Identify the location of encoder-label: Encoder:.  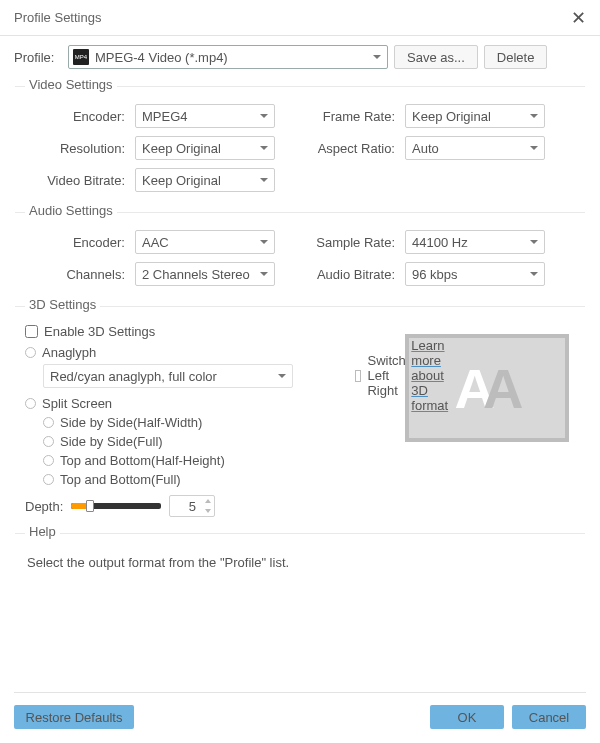
(75, 116).